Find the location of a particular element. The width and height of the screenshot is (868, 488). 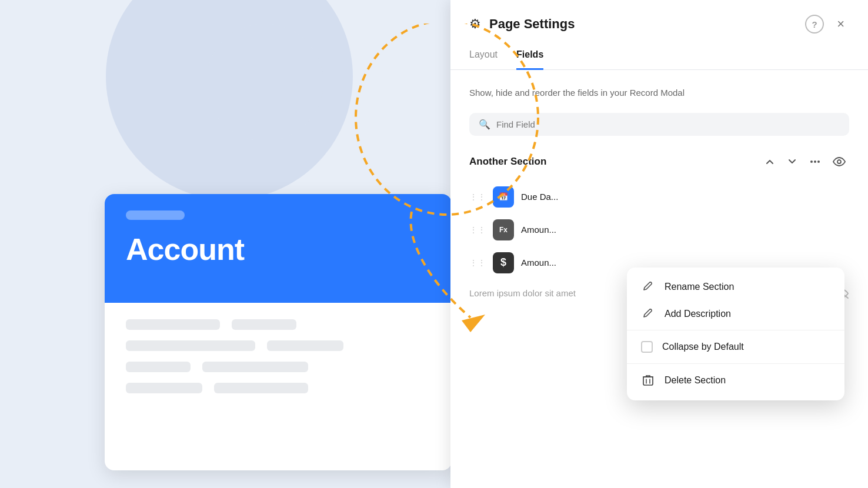

calendar-icon-box: 📅 is located at coordinates (503, 197).